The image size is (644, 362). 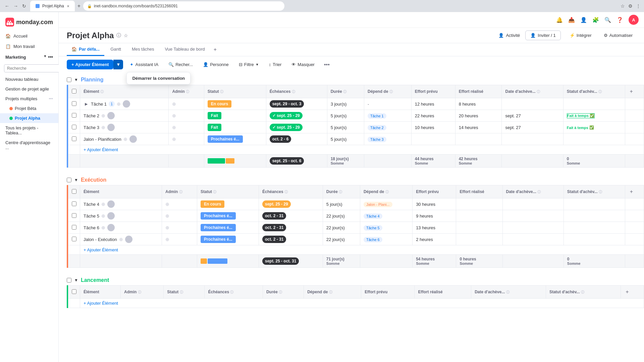 What do you see at coordinates (631, 6) in the screenshot?
I see `extensions-icon: ⚙` at bounding box center [631, 6].